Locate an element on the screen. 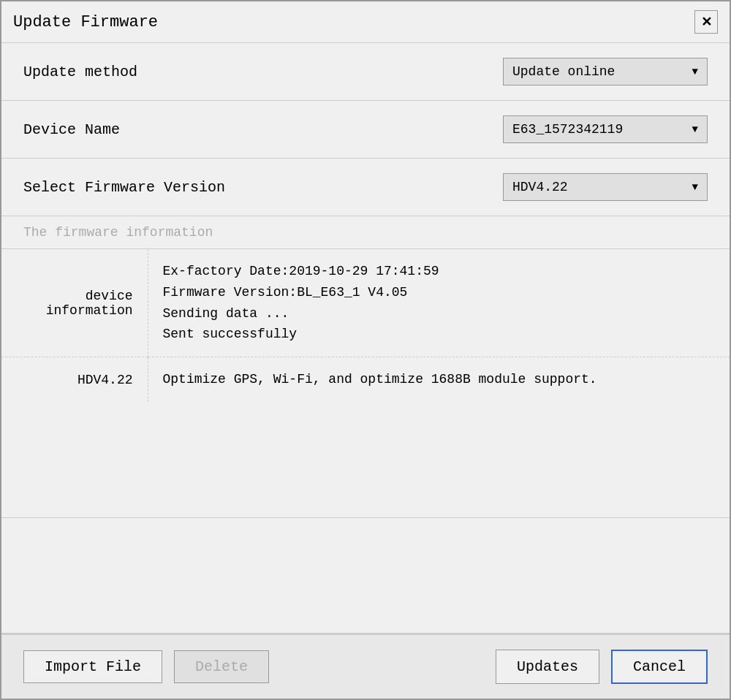 The image size is (731, 700). import-file-button: Import File is located at coordinates (93, 666).